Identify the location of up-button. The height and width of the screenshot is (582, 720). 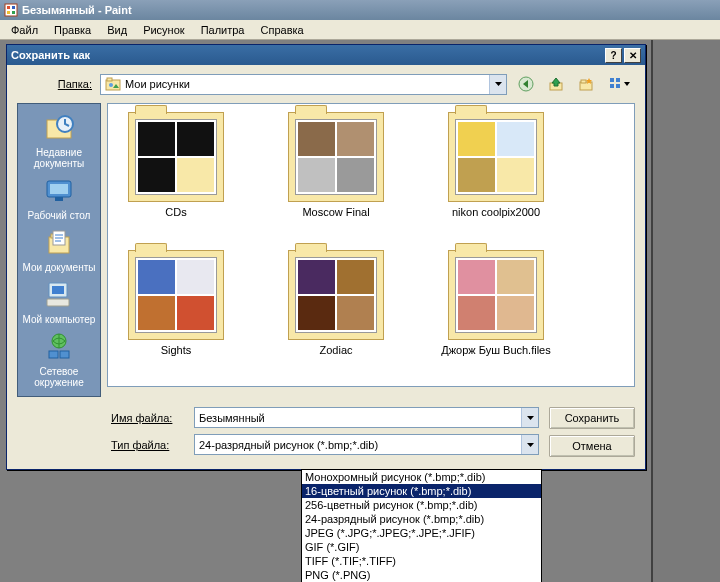
(556, 84).